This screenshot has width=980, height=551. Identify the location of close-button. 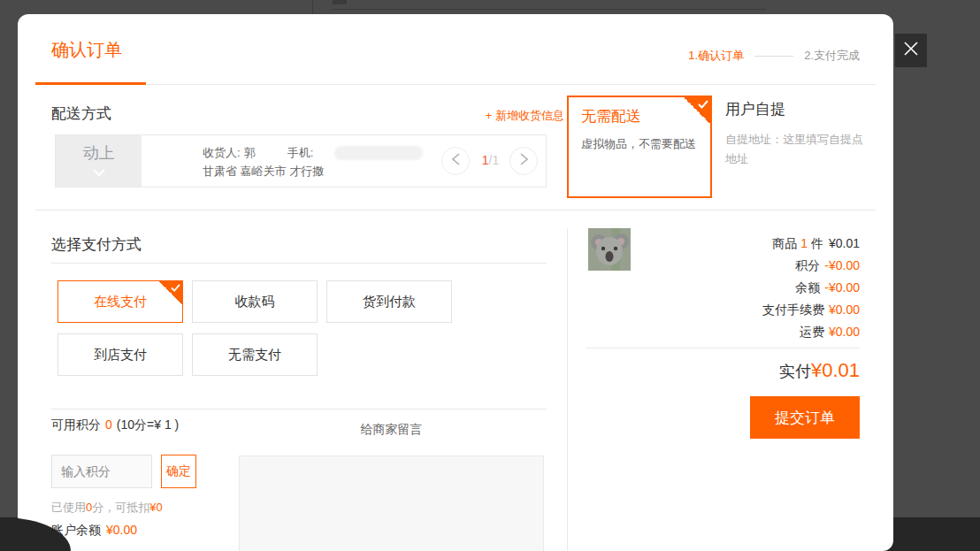
(911, 50).